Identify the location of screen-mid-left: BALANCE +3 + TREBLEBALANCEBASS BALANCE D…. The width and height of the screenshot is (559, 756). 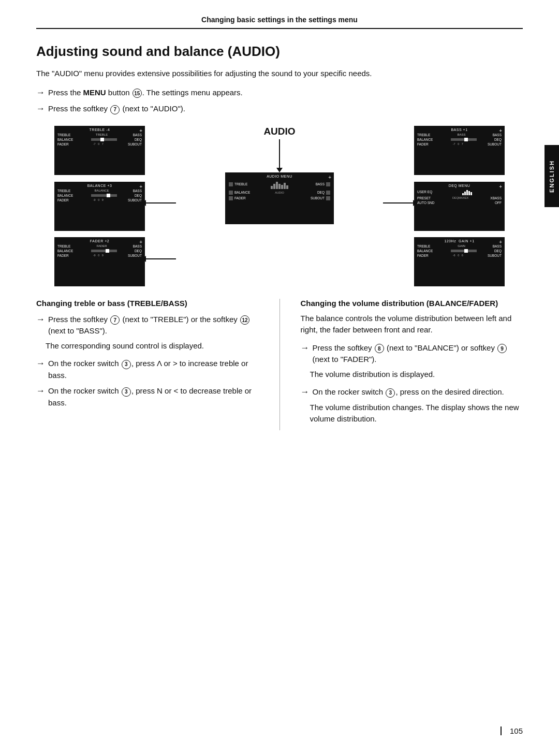
(99, 206).